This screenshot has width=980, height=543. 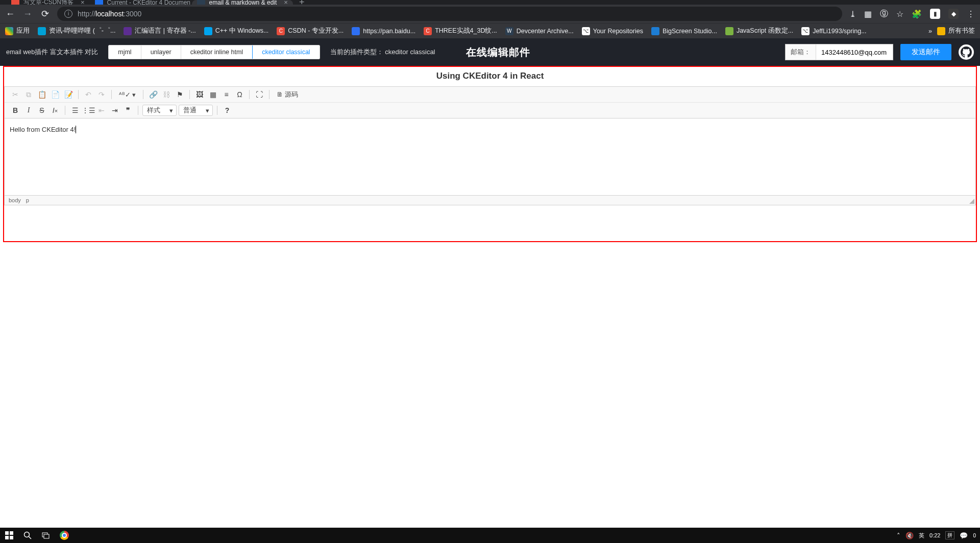 What do you see at coordinates (854, 52) in the screenshot?
I see `email-input` at bounding box center [854, 52].